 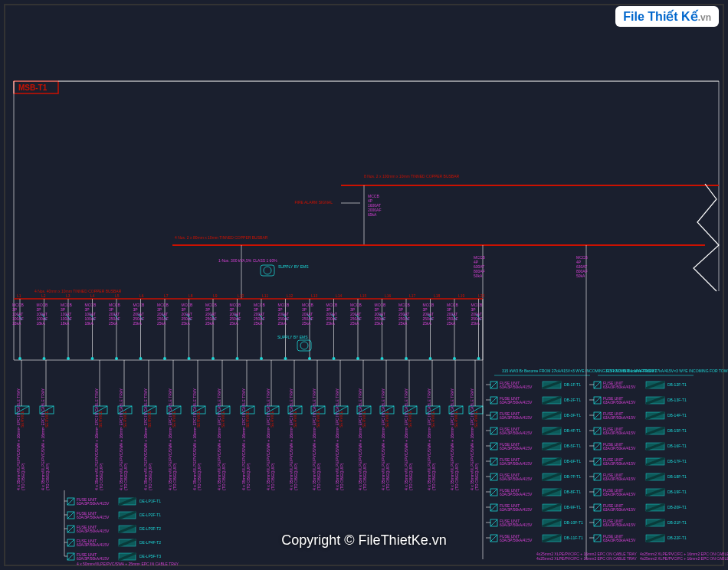 What do you see at coordinates (150, 515) in the screenshot?
I see `svg-text: DE-LP2F-T1` at bounding box center [150, 515].